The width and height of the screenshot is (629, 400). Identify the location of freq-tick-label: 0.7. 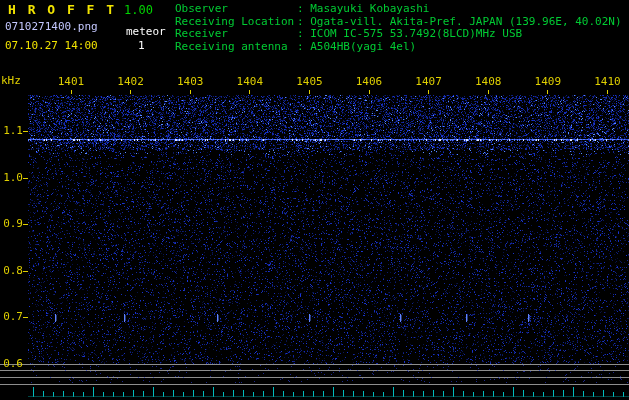
(12, 316).